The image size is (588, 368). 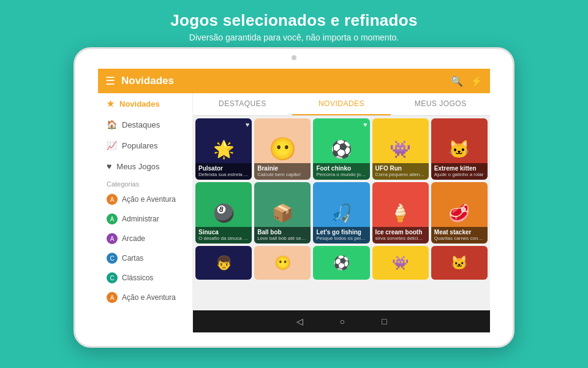 What do you see at coordinates (342, 263) in the screenshot?
I see `games-row-3: 👦 😶 ⚽ 👾 🐱` at bounding box center [342, 263].